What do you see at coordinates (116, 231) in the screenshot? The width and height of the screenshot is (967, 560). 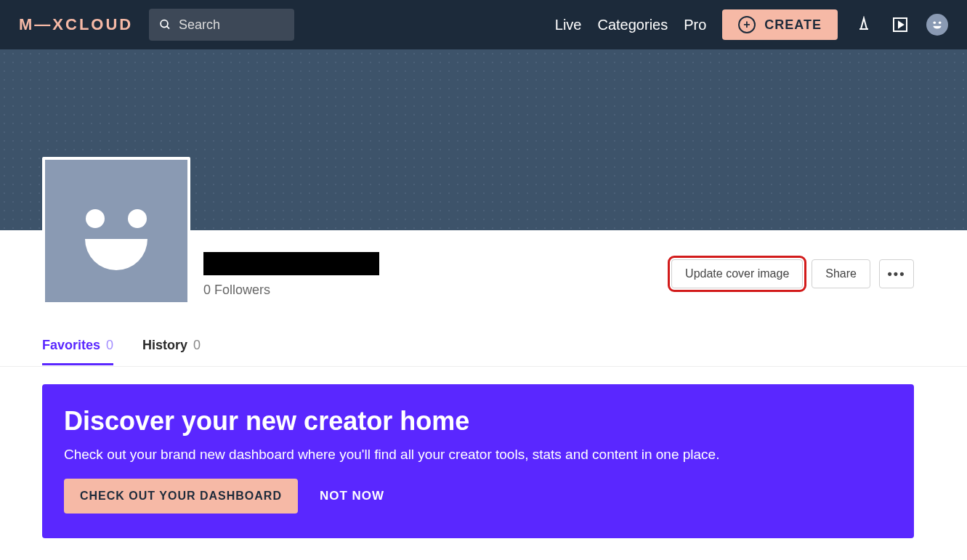 I see `profile-avatar` at bounding box center [116, 231].